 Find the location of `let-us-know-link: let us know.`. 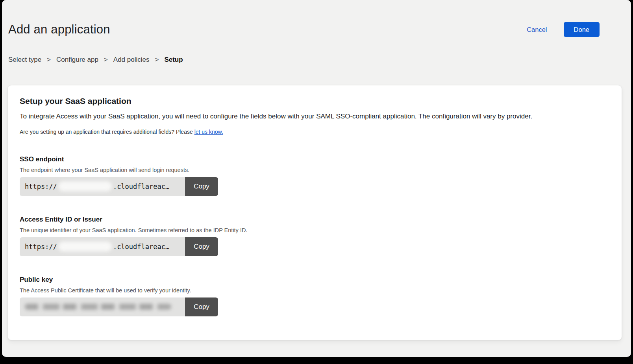

let-us-know-link: let us know. is located at coordinates (209, 132).